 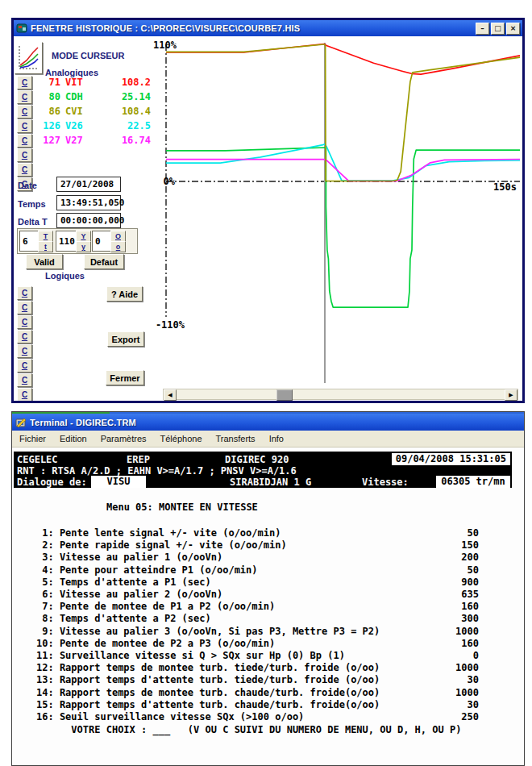 What do you see at coordinates (470, 606) in the screenshot?
I see `menu-line-value: 160` at bounding box center [470, 606].